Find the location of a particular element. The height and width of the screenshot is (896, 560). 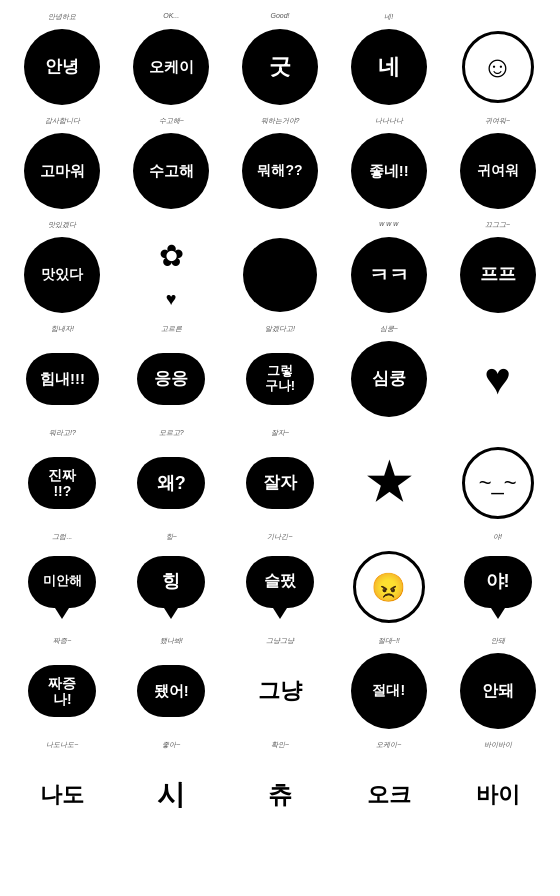

grid-item-mwhe: 뭐하는거야?뭐해?? is located at coordinates (280, 164).